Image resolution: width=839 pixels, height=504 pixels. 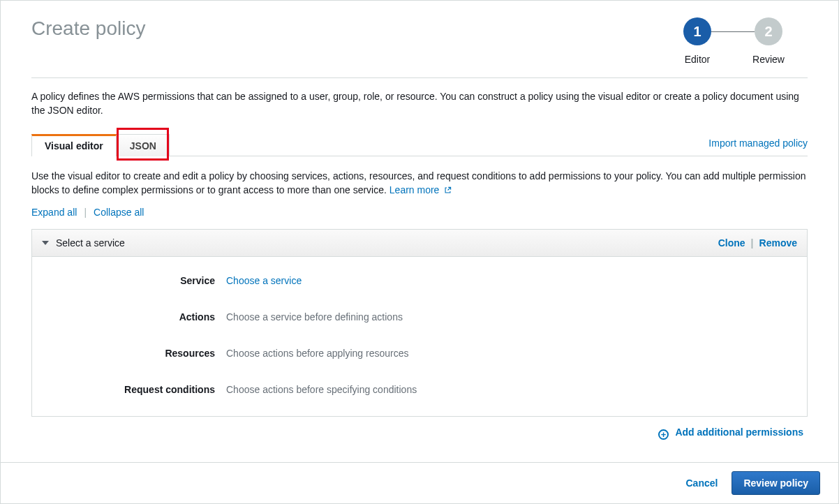 What do you see at coordinates (136, 317) in the screenshot?
I see `actions-label: Actions` at bounding box center [136, 317].